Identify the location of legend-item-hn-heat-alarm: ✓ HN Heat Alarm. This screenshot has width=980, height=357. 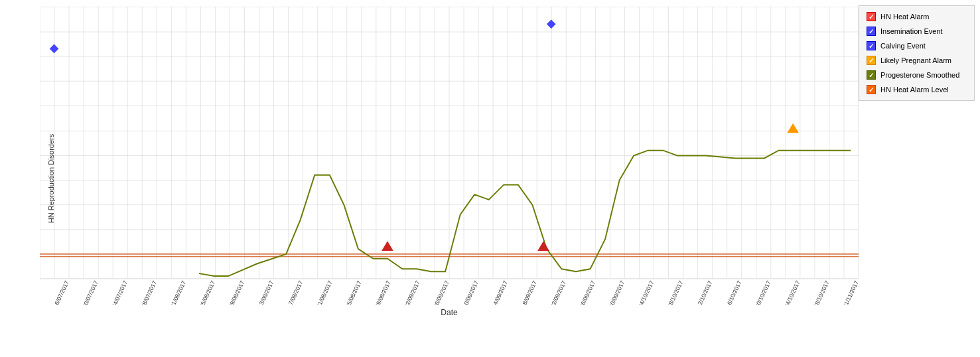
(917, 17).